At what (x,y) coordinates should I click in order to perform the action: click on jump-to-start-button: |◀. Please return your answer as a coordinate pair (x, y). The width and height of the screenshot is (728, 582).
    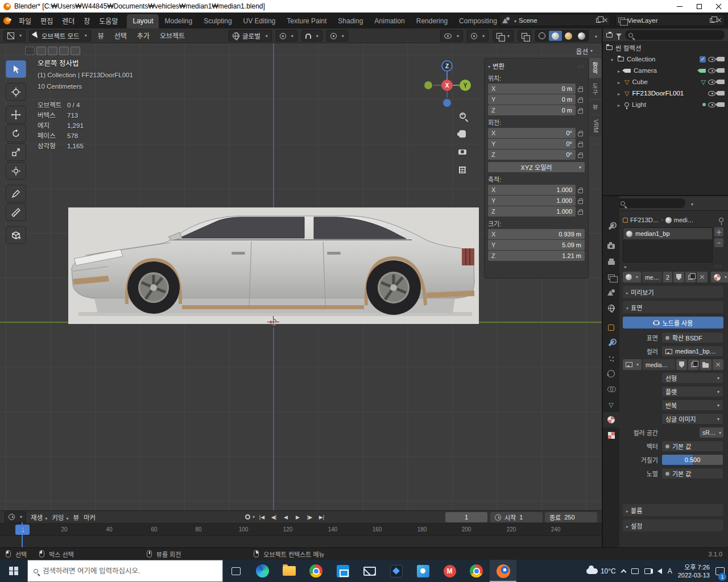
    Looking at the image, I should click on (262, 517).